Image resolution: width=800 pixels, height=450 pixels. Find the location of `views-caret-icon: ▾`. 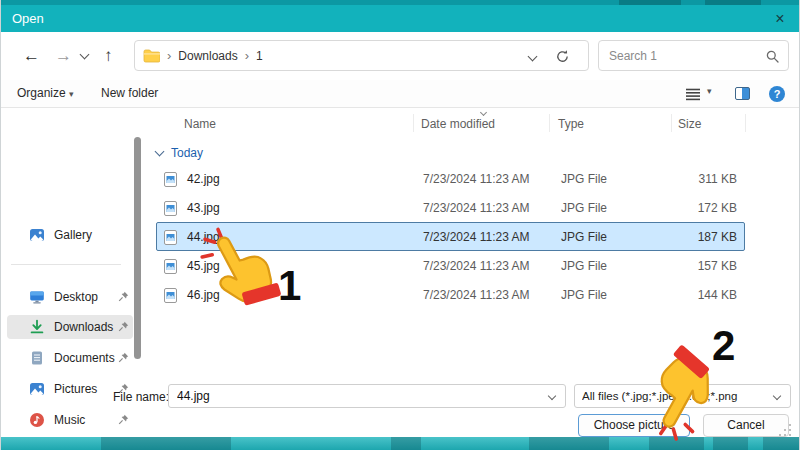

views-caret-icon: ▾ is located at coordinates (710, 91).